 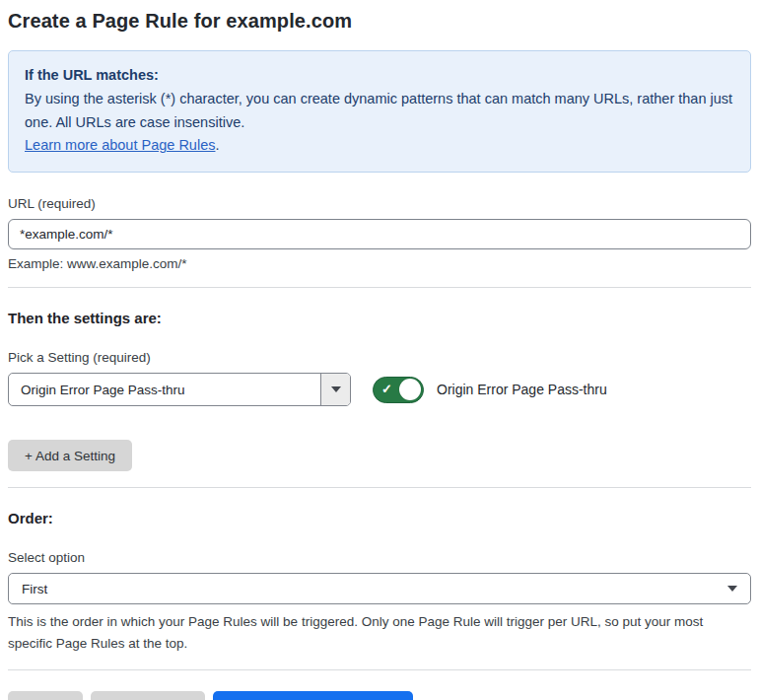 What do you see at coordinates (386, 388) in the screenshot?
I see `checkmark-icon: ✓` at bounding box center [386, 388].